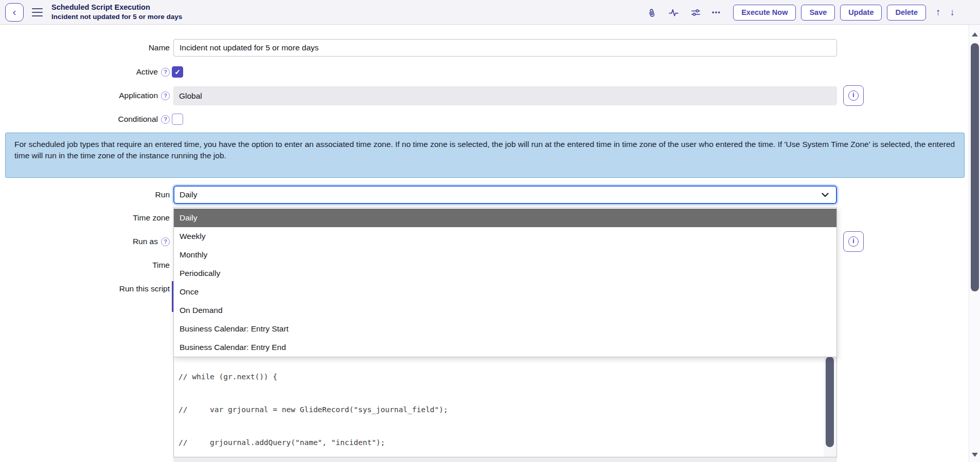  What do you see at coordinates (85, 119) in the screenshot?
I see `conditional-label: Conditional ?` at bounding box center [85, 119].